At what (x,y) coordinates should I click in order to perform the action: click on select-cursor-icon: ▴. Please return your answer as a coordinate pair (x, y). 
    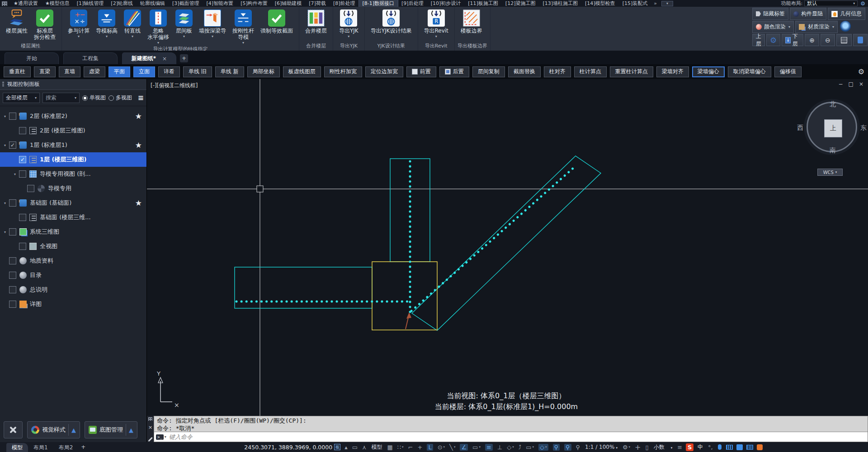
    Looking at the image, I should click on (346, 447).